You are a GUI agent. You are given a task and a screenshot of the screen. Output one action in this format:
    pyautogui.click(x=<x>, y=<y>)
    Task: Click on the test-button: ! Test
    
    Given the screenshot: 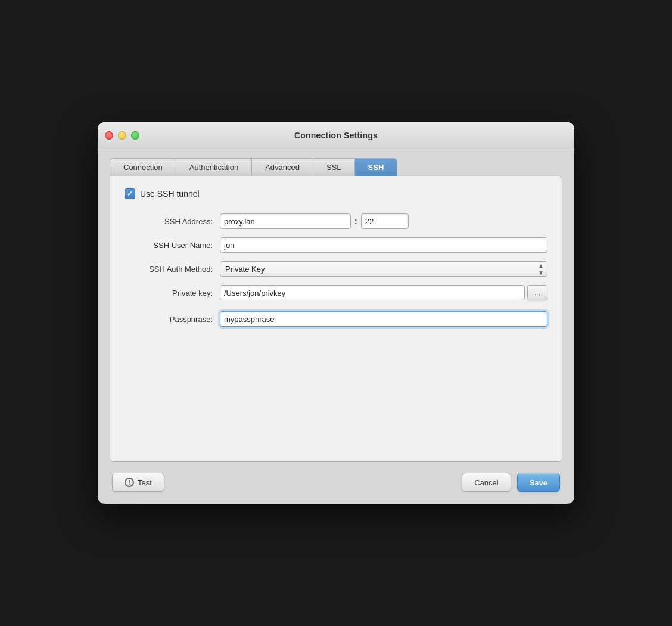 What is the action you would take?
    pyautogui.click(x=138, y=482)
    